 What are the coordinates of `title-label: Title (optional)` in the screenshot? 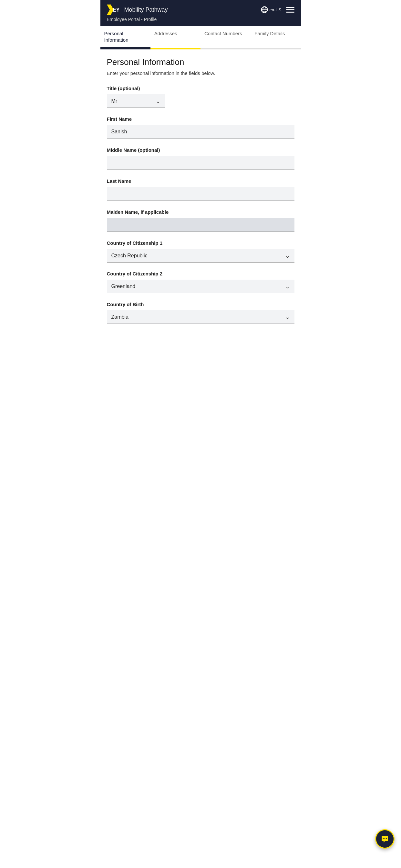 It's located at (201, 88).